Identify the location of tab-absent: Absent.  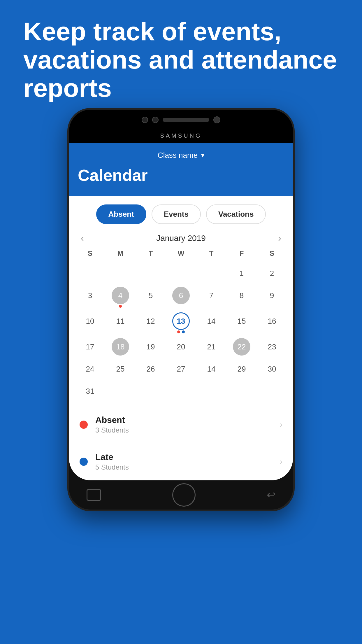
(121, 214).